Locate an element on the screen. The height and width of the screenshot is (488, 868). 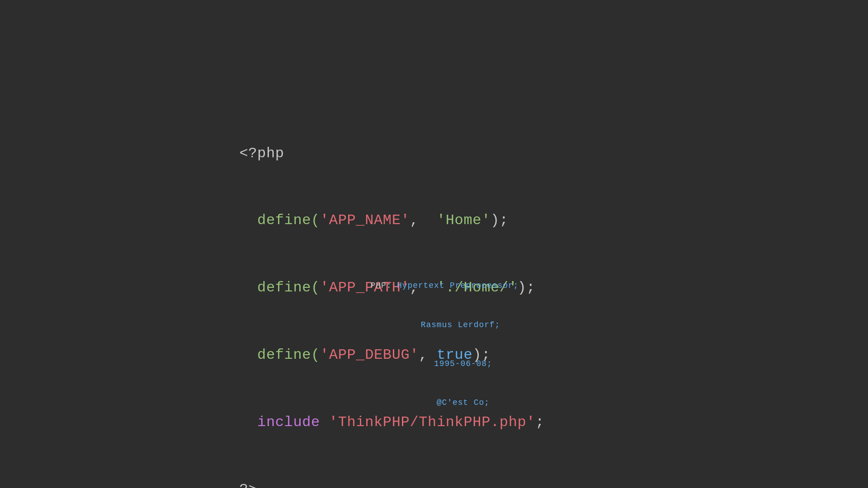
footer-php-value: Hypertext Preprocessor; is located at coordinates (458, 286).